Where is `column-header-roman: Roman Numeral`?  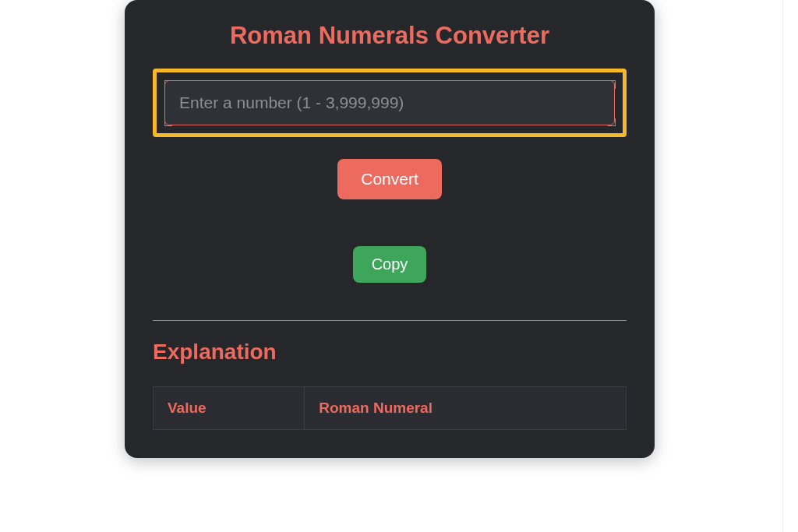 column-header-roman: Roman Numeral is located at coordinates (466, 408).